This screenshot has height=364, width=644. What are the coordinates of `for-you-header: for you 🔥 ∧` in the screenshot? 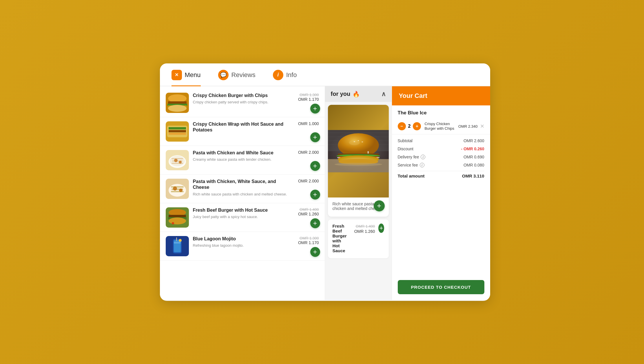 It's located at (358, 94).